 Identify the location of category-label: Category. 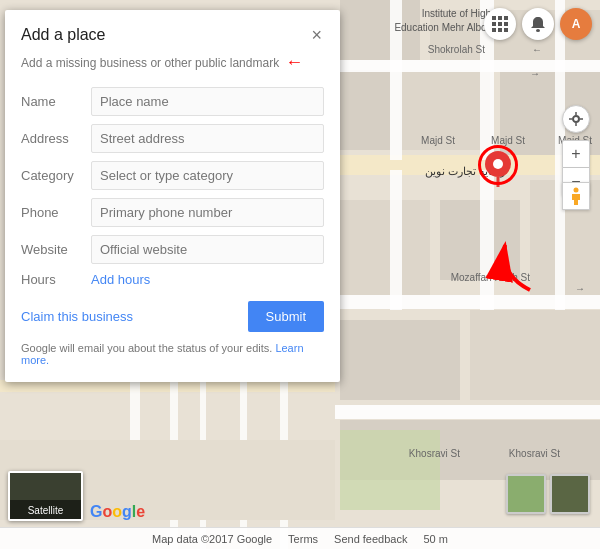
(56, 176).